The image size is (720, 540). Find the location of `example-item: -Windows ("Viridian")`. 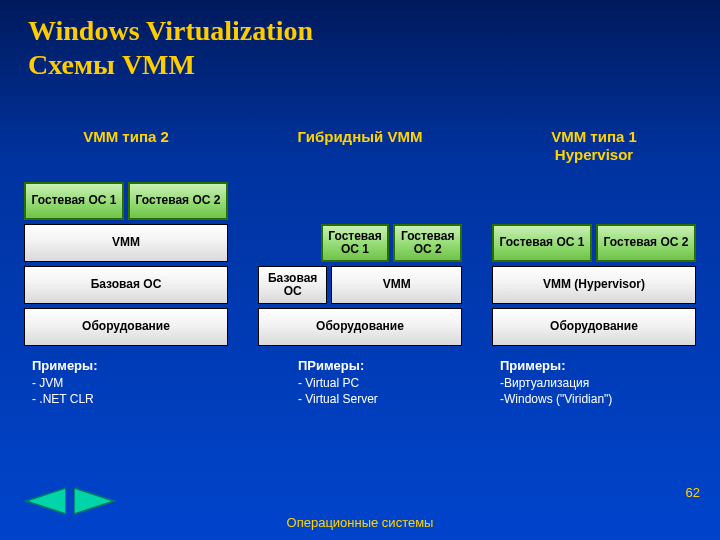

example-item: -Windows ("Viridian") is located at coordinates (598, 399).